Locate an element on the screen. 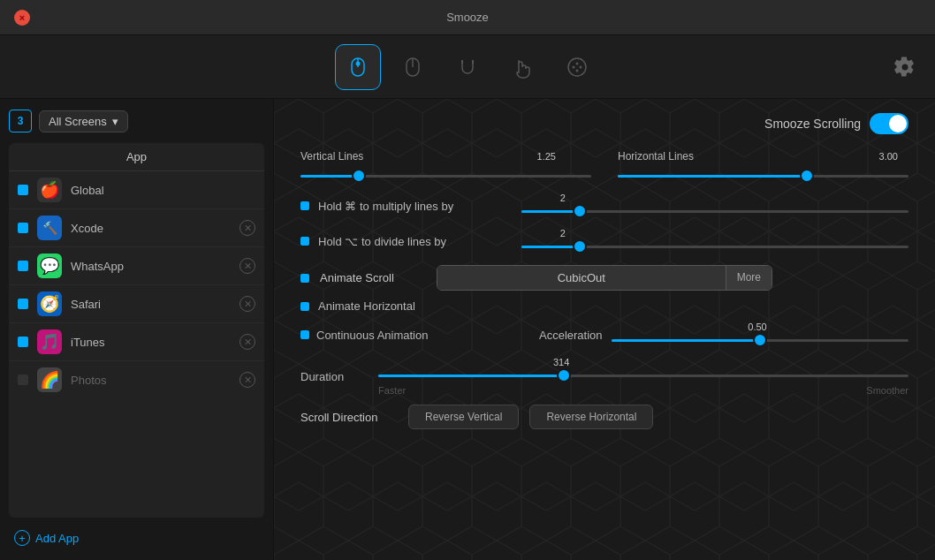 Image resolution: width=935 pixels, height=560 pixels. continuous-row: Continuous Animation Acceleration 0.50 is located at coordinates (604, 335).